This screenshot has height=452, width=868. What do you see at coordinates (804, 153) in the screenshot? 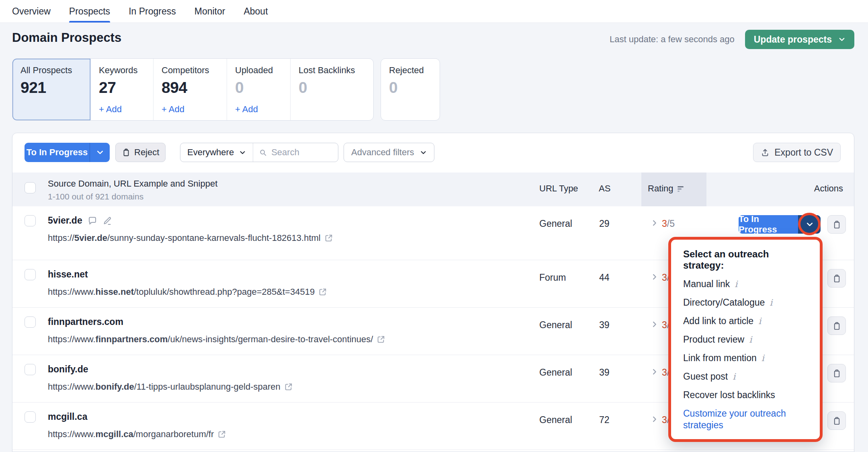
I see `export-label: Export to CSV` at bounding box center [804, 153].